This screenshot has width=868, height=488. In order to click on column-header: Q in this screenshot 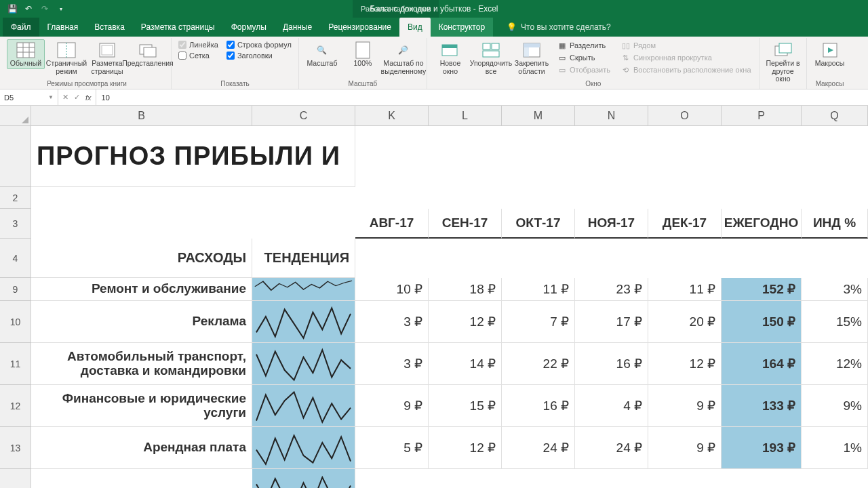, I will do `click(835, 116)`.